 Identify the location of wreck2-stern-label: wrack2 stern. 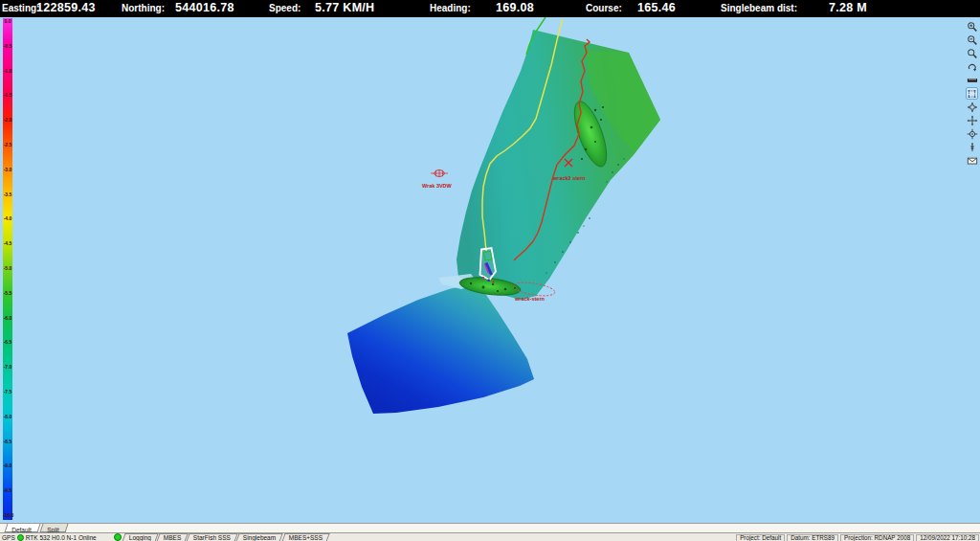
(568, 178).